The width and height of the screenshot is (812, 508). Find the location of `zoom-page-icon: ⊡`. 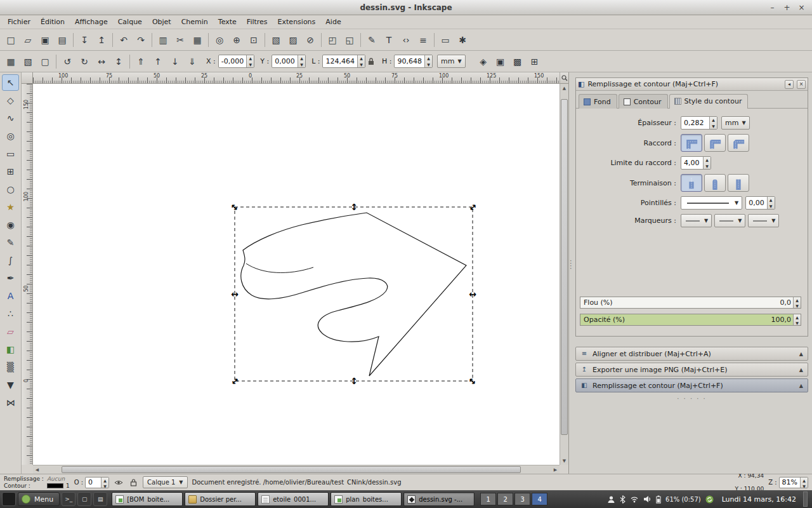

zoom-page-icon: ⊡ is located at coordinates (254, 40).